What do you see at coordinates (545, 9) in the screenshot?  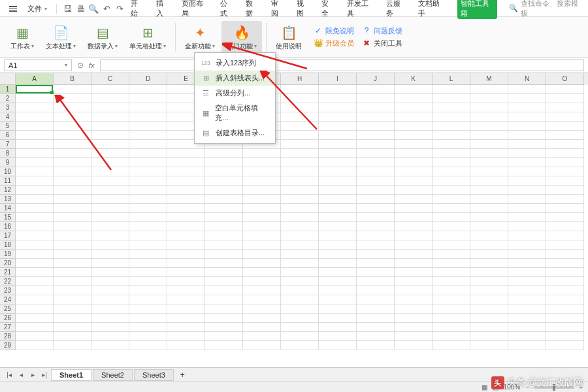 I see `search-commands: 🔍 查找命令、搜索模板` at bounding box center [545, 9].